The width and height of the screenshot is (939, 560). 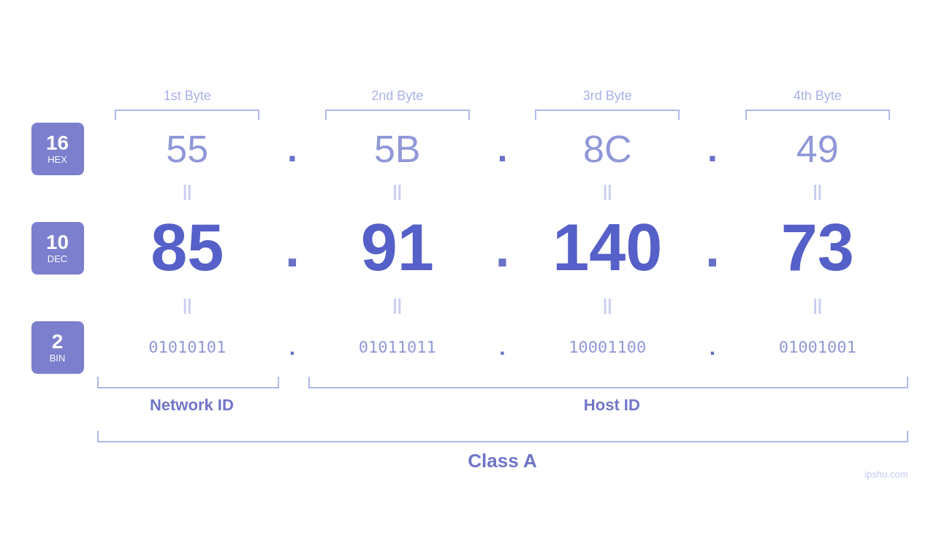 What do you see at coordinates (503, 383) in the screenshot?
I see `bottom-brackets` at bounding box center [503, 383].